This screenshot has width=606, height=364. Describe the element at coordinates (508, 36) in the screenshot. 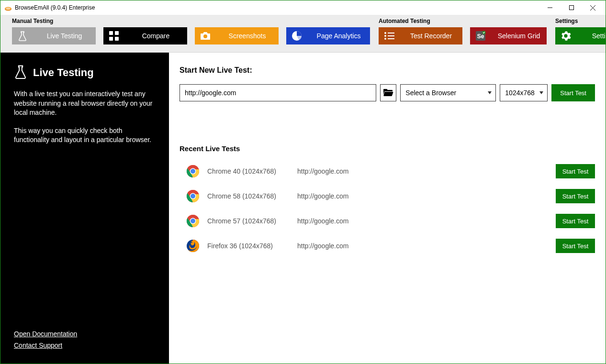

I see `selenium-grid-button: Se Selenium Grid` at that location.